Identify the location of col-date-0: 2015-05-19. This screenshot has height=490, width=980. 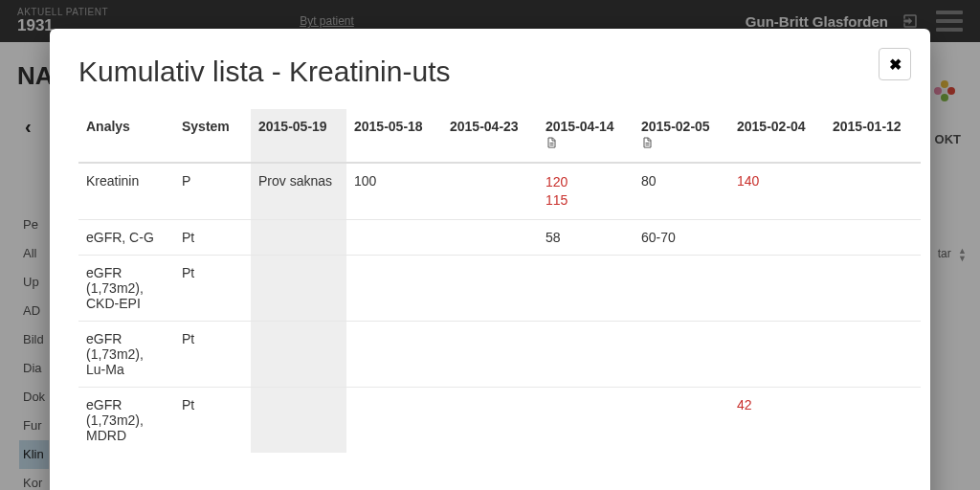
(299, 136).